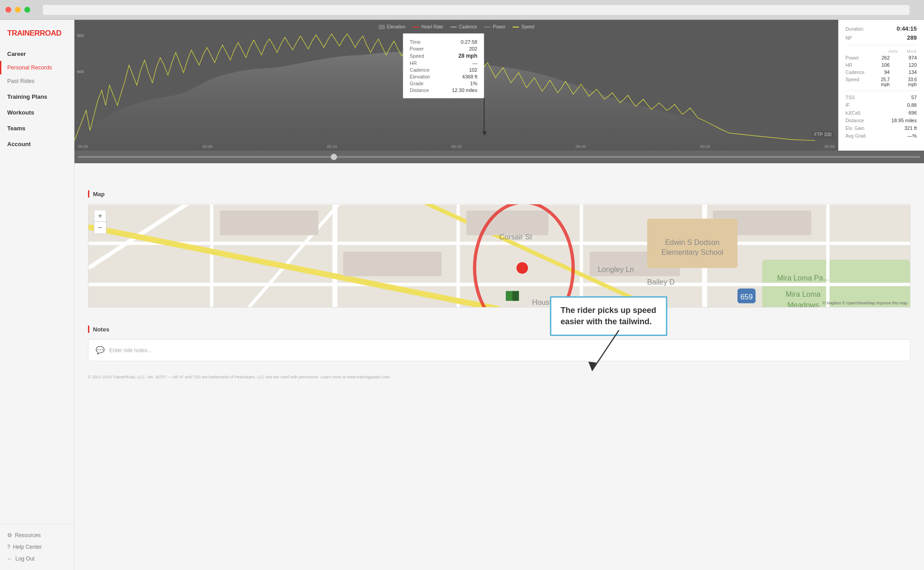 The height and width of the screenshot is (570, 924). Describe the element at coordinates (83, 147) in the screenshot. I see `time-label-0: 00:00` at that location.